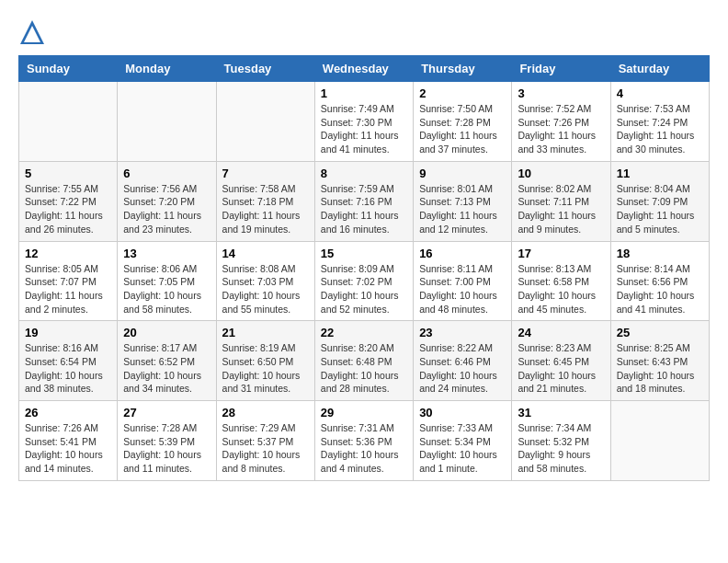 This screenshot has height=563, width=728. Describe the element at coordinates (166, 333) in the screenshot. I see `day-number: 20` at that location.